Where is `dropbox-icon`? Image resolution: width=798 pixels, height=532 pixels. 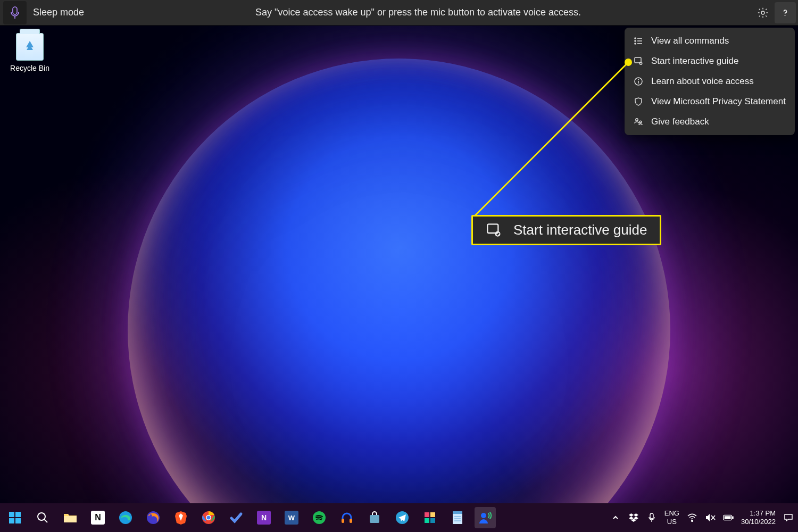
dropbox-icon is located at coordinates (634, 518).